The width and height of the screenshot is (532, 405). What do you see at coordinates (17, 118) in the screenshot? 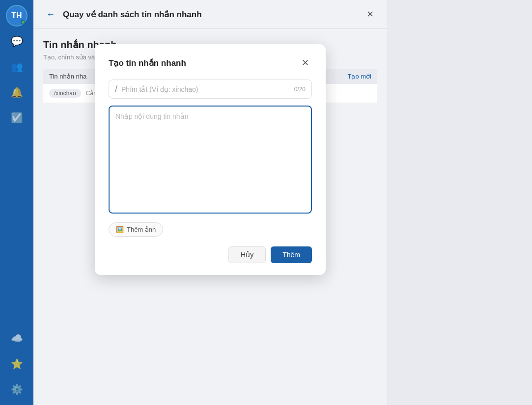
I see `sidebar-item-tasks: ☑️` at bounding box center [17, 118].